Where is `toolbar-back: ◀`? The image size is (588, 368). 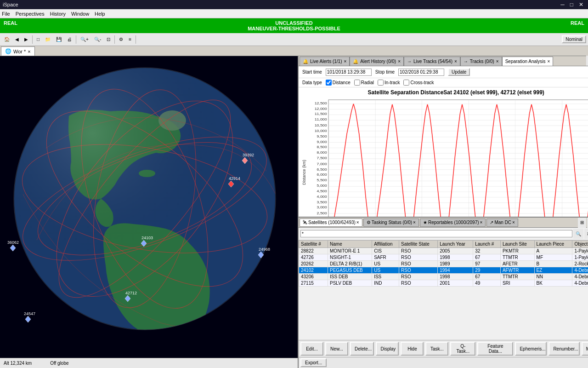 toolbar-back: ◀ is located at coordinates (17, 40).